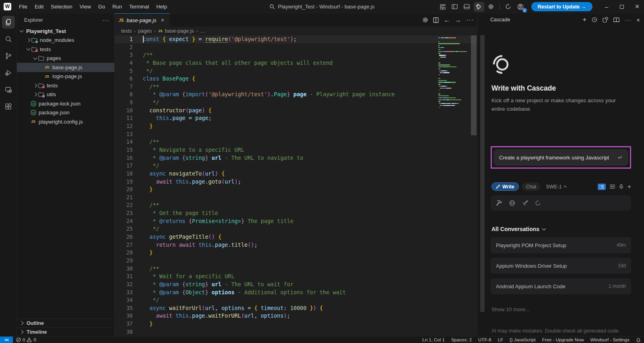 This screenshot has width=644, height=343. Describe the element at coordinates (461, 340) in the screenshot. I see `status-indentation: Spaces: 2` at that location.